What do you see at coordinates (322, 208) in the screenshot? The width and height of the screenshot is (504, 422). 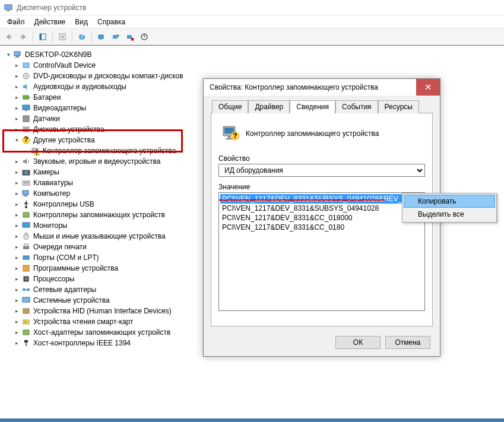 I see `hardware-id-item: PCI\VEN_1217&DEV_8331&SUBSYS_04941028` at bounding box center [322, 208].